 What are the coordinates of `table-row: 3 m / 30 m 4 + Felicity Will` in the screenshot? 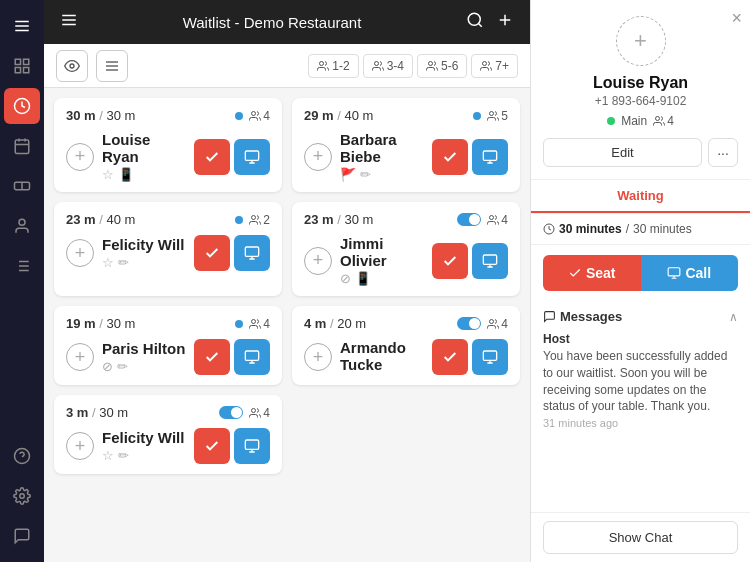 It's located at (168, 434).